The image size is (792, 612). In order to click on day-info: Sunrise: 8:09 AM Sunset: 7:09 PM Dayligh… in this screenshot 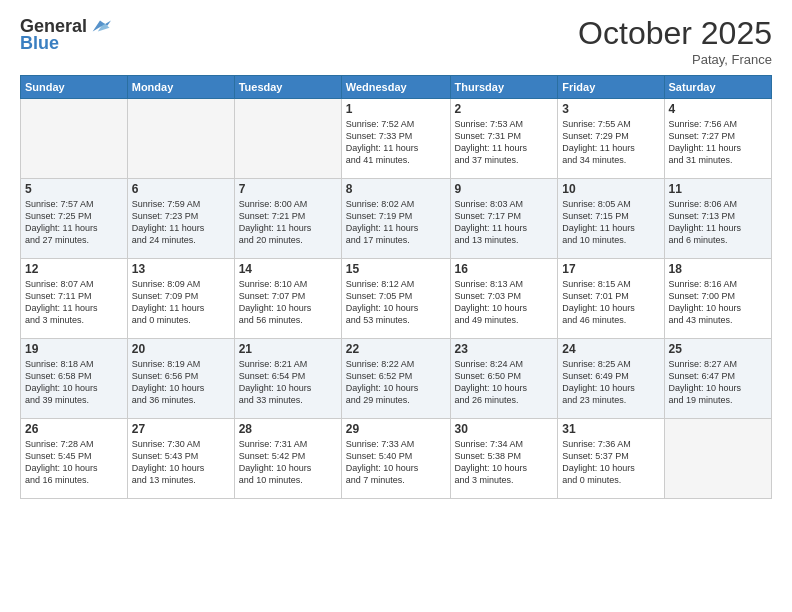, I will do `click(181, 302)`.